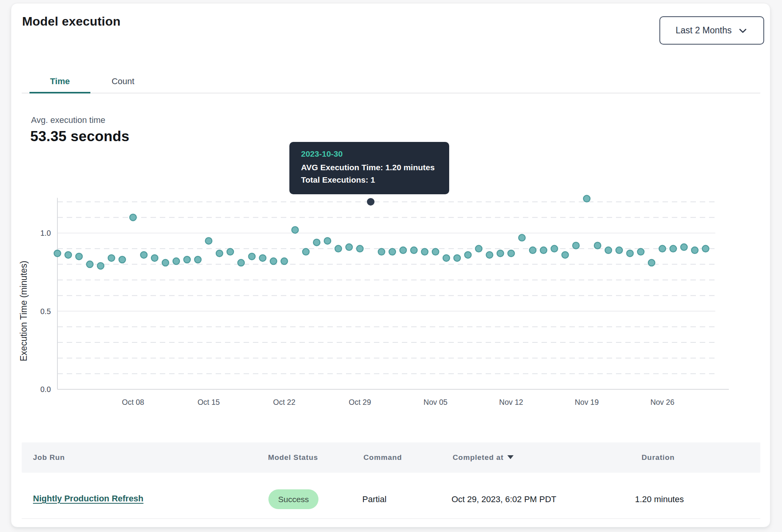  I want to click on x-axis-tick-label: Nov 12, so click(511, 402).